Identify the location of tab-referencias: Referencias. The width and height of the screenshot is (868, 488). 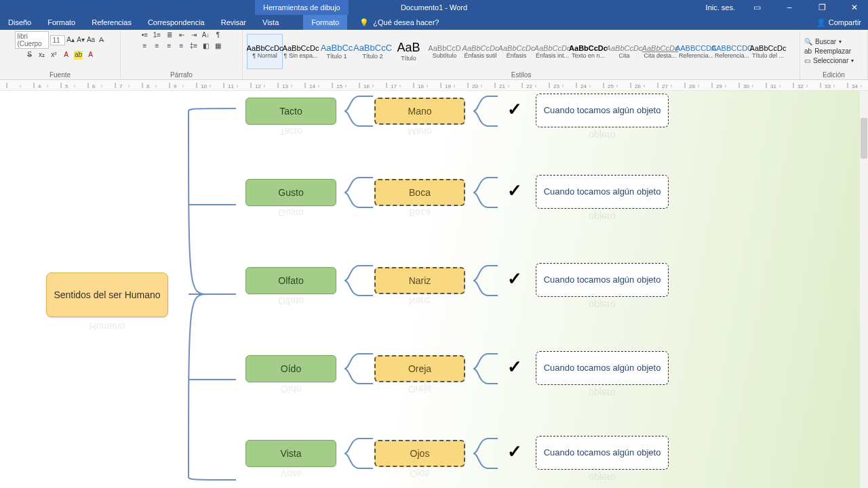
(111, 22).